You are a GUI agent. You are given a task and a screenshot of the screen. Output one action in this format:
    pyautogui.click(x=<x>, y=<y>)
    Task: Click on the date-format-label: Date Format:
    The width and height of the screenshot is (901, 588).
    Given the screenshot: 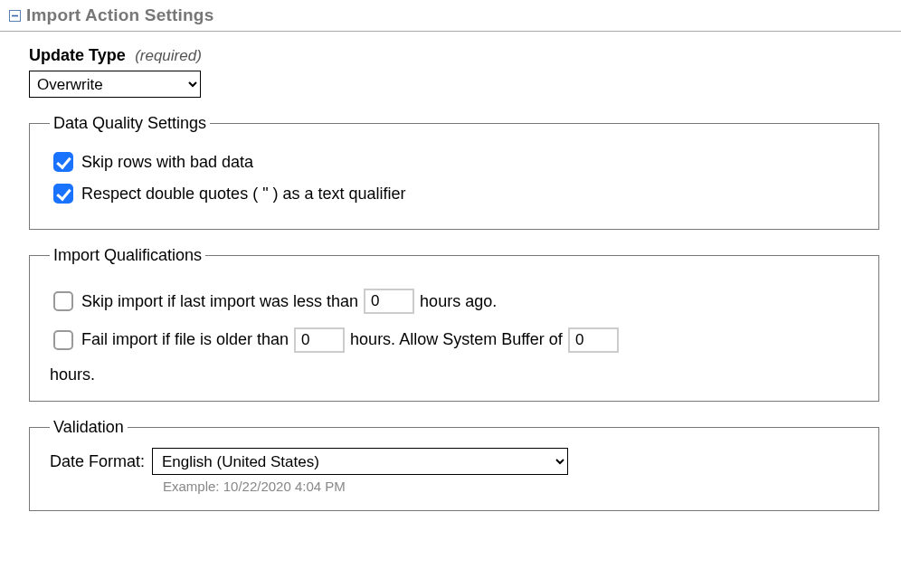 What is the action you would take?
    pyautogui.click(x=98, y=461)
    